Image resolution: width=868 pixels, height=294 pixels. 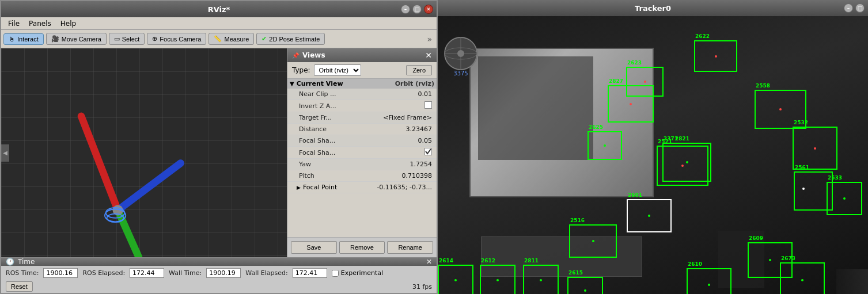 I want to click on maximize-button: □, so click(x=417, y=9).